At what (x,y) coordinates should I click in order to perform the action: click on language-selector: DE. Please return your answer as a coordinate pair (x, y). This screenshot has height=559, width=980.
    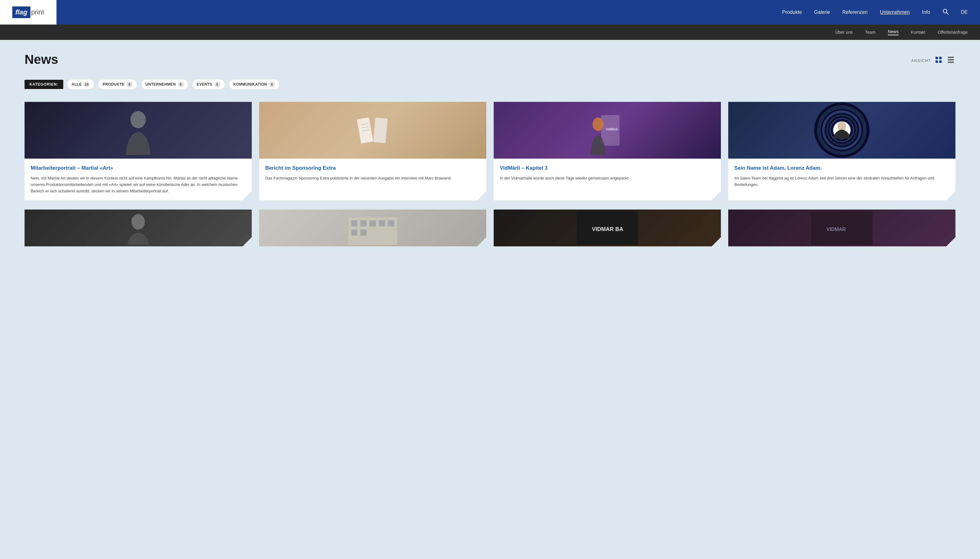
    Looking at the image, I should click on (964, 12).